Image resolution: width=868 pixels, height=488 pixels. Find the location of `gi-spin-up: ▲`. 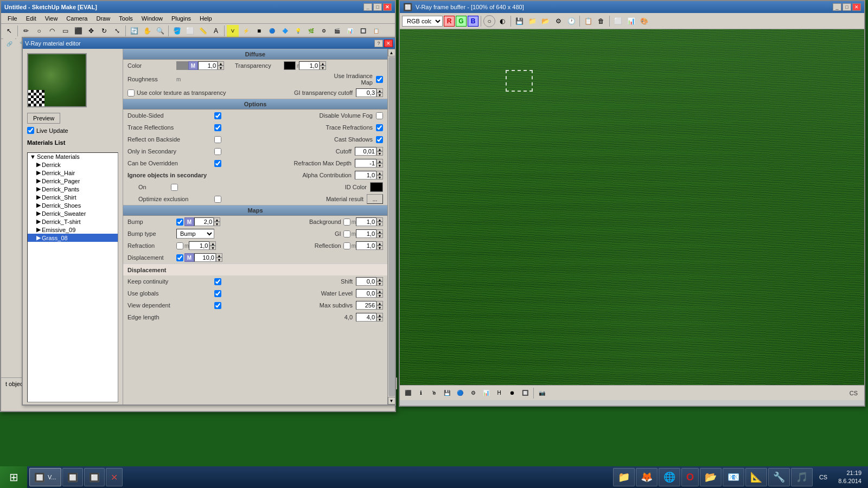

gi-spin-up: ▲ is located at coordinates (380, 91).